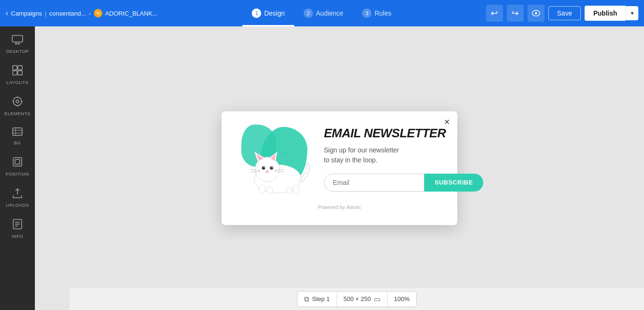 The width and height of the screenshot is (644, 310). I want to click on popup-subtitle: Sign up for our newsletterto stay in the…, so click(404, 155).